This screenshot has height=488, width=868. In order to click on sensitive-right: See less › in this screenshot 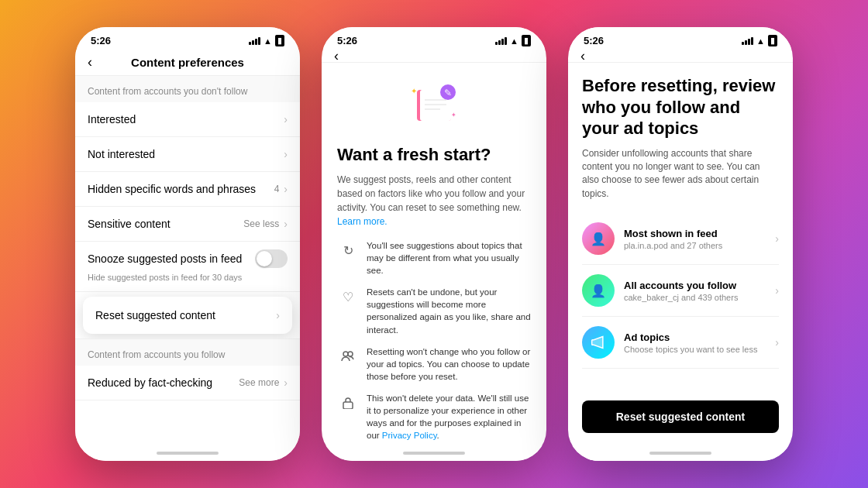, I will do `click(265, 224)`.